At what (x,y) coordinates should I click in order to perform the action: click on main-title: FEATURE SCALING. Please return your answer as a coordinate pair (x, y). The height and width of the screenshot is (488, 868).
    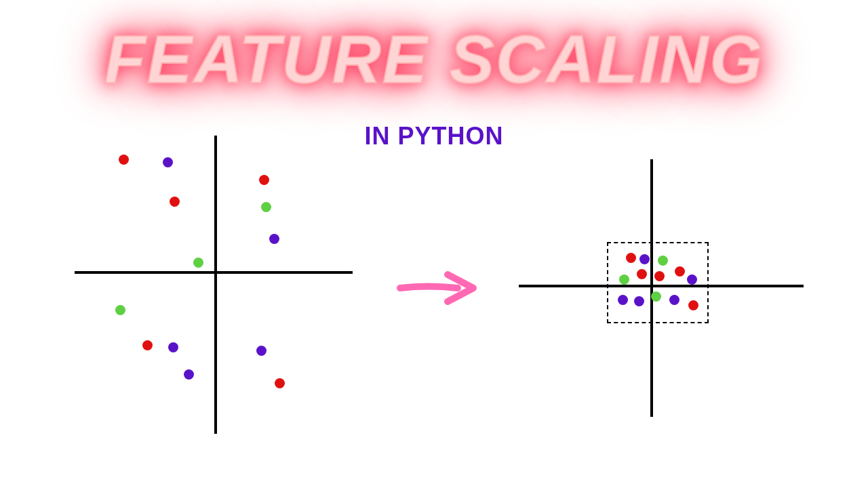
    Looking at the image, I should click on (434, 60).